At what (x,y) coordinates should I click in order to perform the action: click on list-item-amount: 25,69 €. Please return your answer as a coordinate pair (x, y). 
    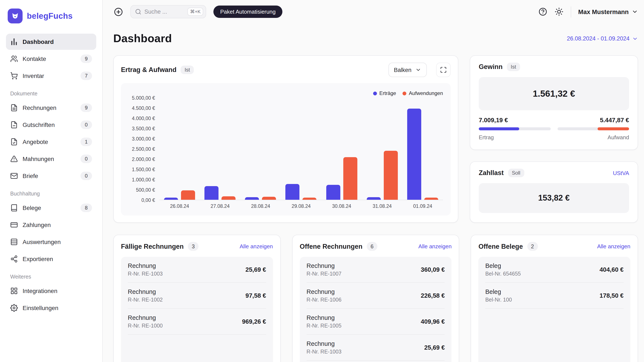
    Looking at the image, I should click on (256, 270).